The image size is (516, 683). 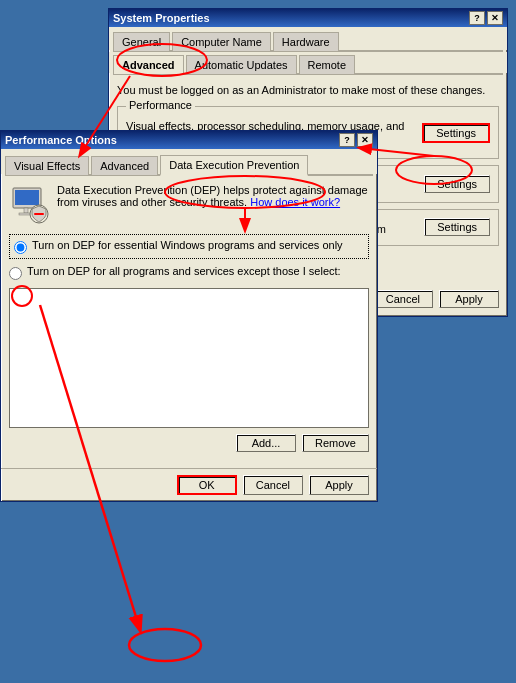 I want to click on perf-apply-button: Apply, so click(x=339, y=485).